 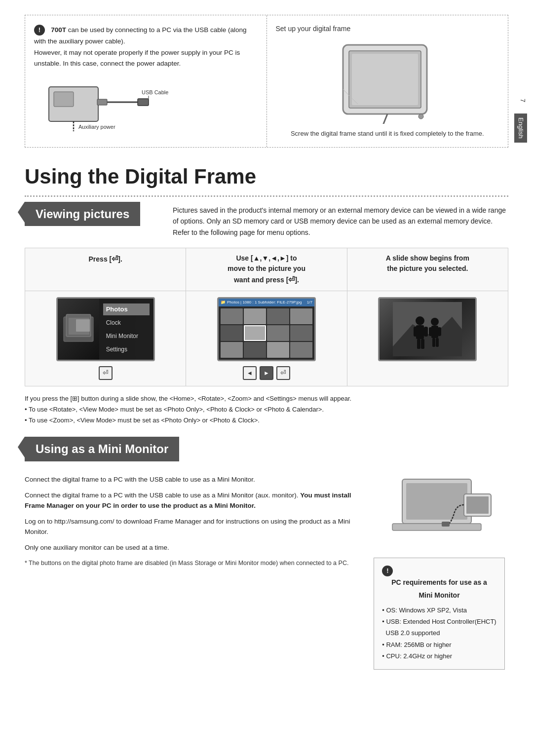 What do you see at coordinates (101, 259) in the screenshot?
I see `step1-label: Press [` at bounding box center [101, 259].